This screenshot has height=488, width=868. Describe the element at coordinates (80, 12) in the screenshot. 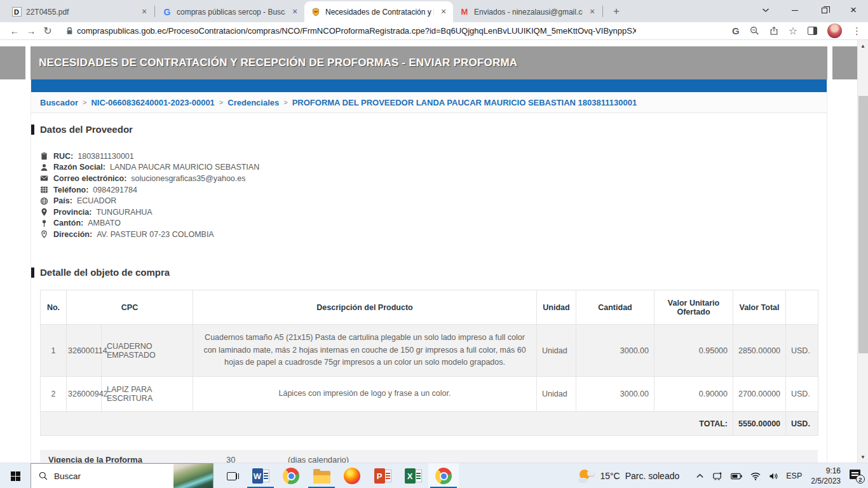

I see `tab-title: 22T0455.pdf` at that location.